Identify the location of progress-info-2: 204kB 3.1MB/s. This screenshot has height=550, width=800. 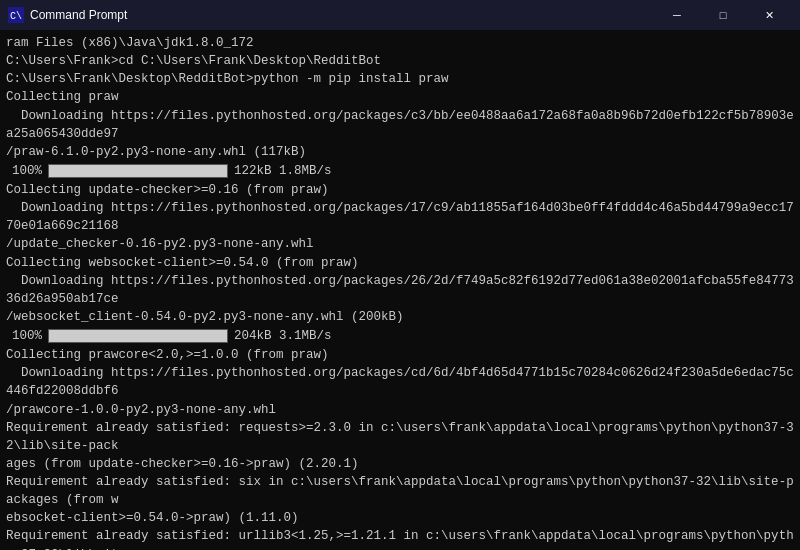
(283, 336).